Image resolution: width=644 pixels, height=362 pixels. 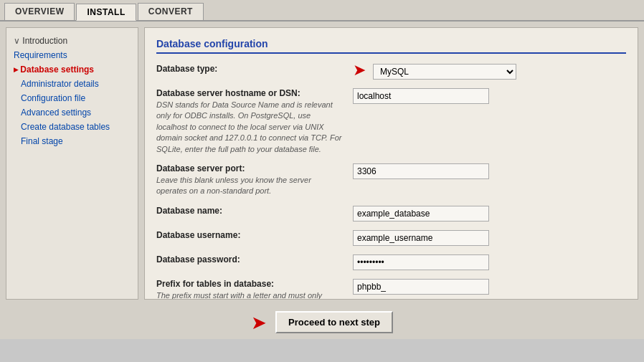 What do you see at coordinates (421, 214) in the screenshot?
I see `input-db-name` at bounding box center [421, 214].